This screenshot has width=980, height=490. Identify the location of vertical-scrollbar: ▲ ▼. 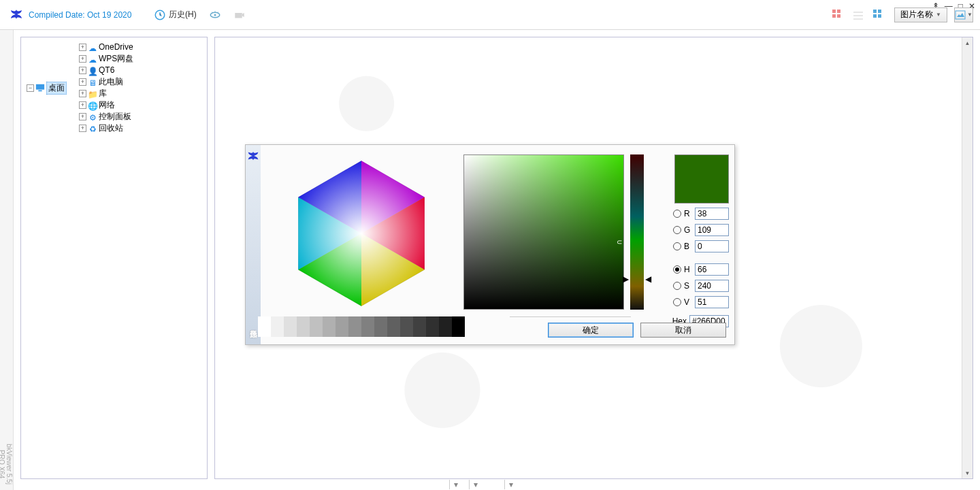
(967, 258).